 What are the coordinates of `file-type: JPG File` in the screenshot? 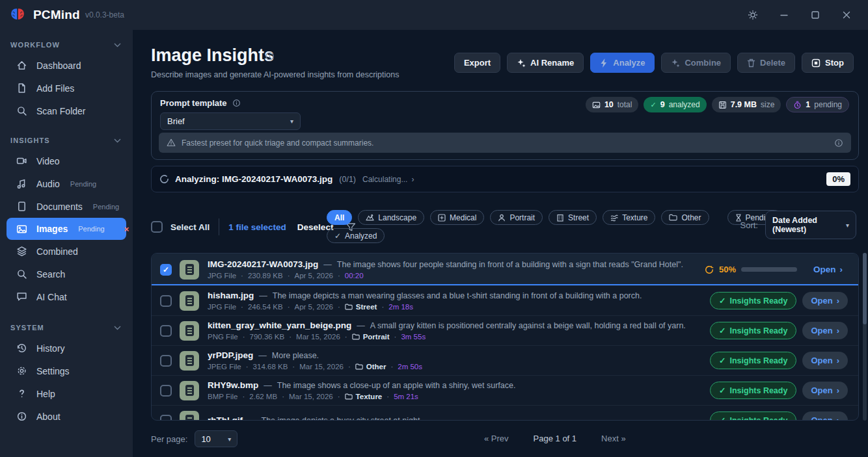 It's located at (222, 276).